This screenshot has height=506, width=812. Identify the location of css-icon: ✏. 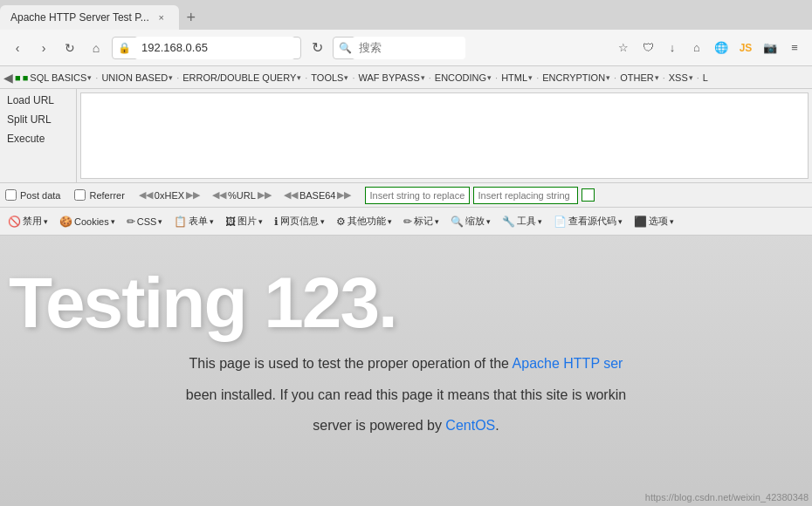
(131, 222).